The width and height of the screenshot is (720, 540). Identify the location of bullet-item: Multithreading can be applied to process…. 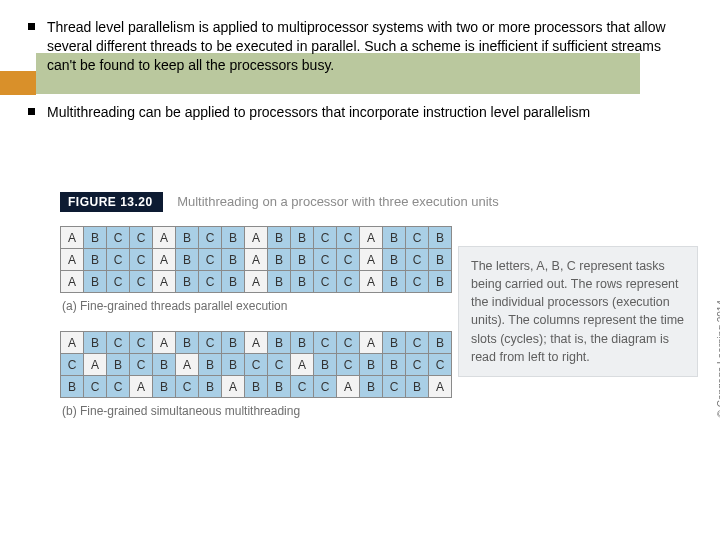
(353, 112).